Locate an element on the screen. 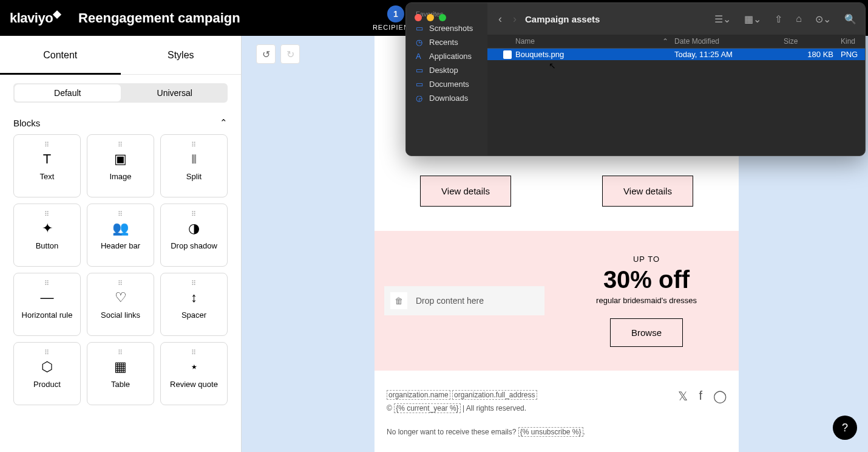 Image resolution: width=868 pixels, height=452 pixels. search-icon: 🔍 is located at coordinates (850, 19).